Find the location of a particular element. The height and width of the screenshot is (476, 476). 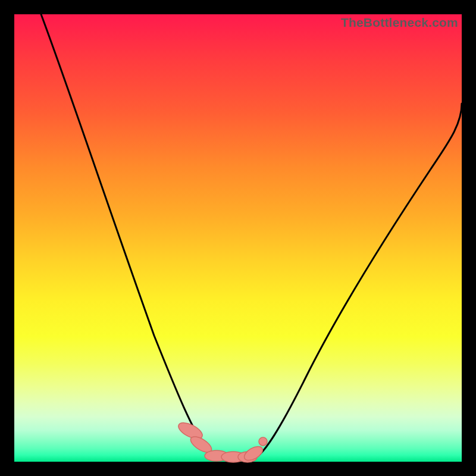

optimal-band-markers is located at coordinates (221, 441).